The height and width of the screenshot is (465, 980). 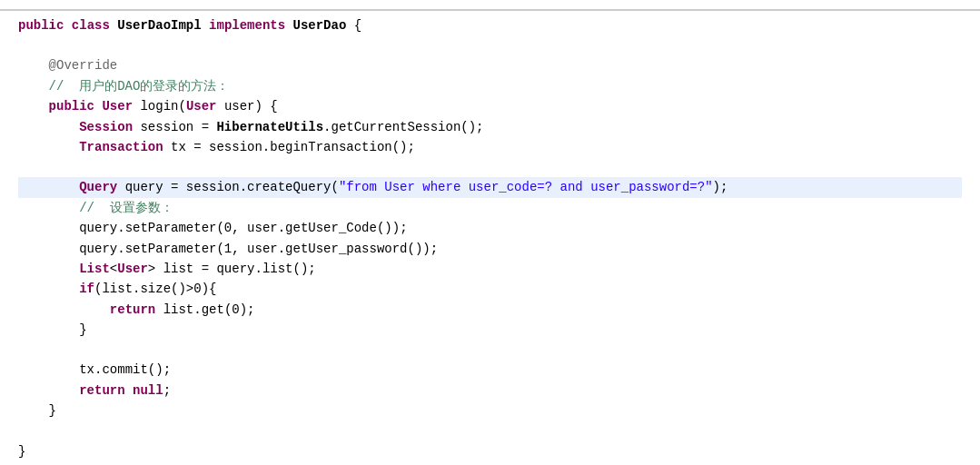 I want to click on code-token: @Override, so click(x=84, y=65).